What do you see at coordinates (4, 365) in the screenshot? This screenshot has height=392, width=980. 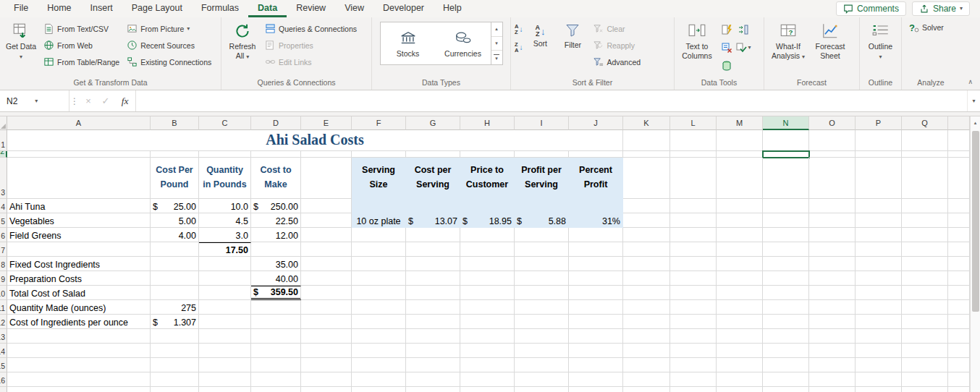 I see `row-header-15: 15` at bounding box center [4, 365].